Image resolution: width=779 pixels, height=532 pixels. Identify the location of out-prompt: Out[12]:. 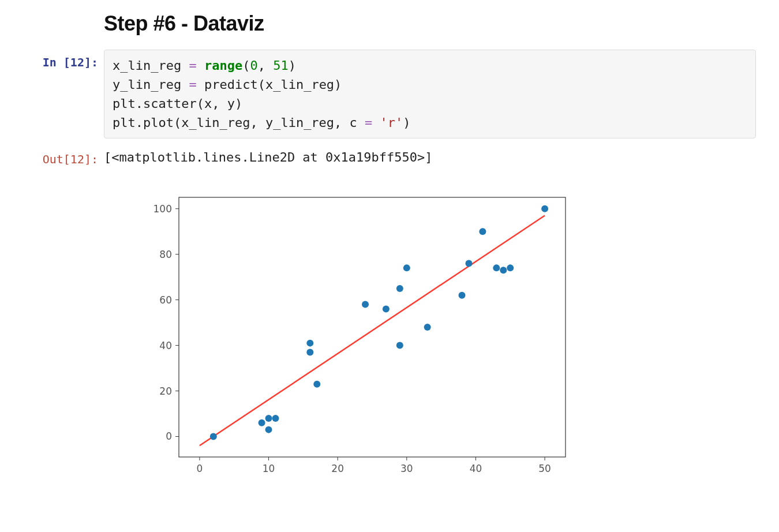
(63, 156).